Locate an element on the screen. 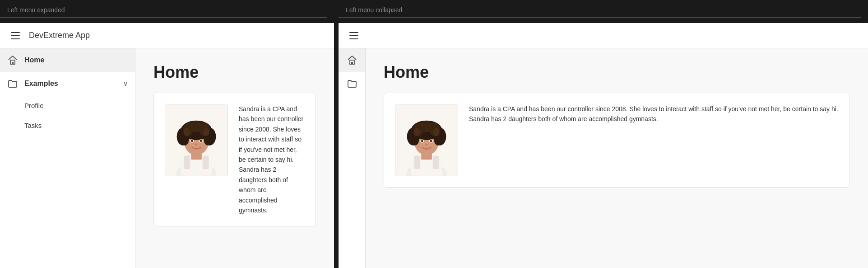 The height and width of the screenshot is (268, 868). sidebar-item-examples: Examples ∨ is located at coordinates (68, 84).